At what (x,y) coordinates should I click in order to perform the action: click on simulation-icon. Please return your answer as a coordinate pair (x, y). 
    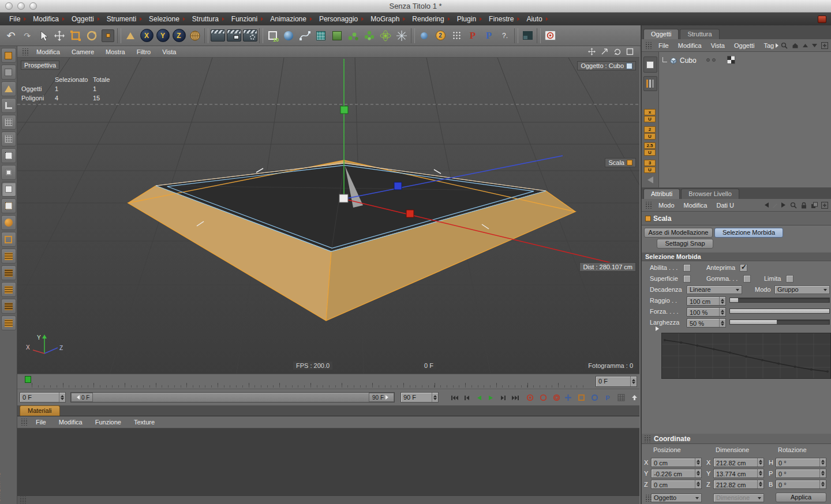
    Looking at the image, I should click on (402, 36).